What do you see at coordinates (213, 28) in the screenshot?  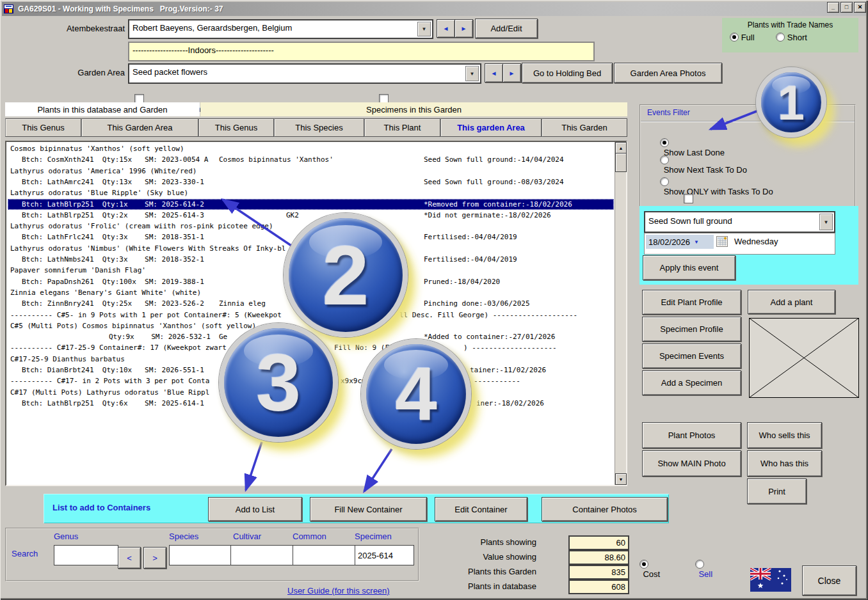 I see `owner-value: Robert Baeyens, Geraardsbergen, Belgium` at bounding box center [213, 28].